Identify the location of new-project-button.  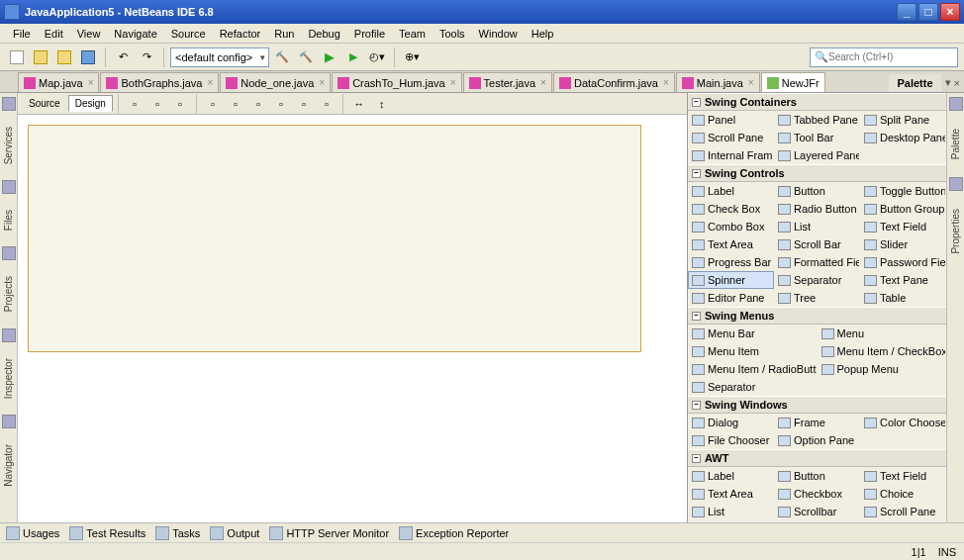
(41, 57).